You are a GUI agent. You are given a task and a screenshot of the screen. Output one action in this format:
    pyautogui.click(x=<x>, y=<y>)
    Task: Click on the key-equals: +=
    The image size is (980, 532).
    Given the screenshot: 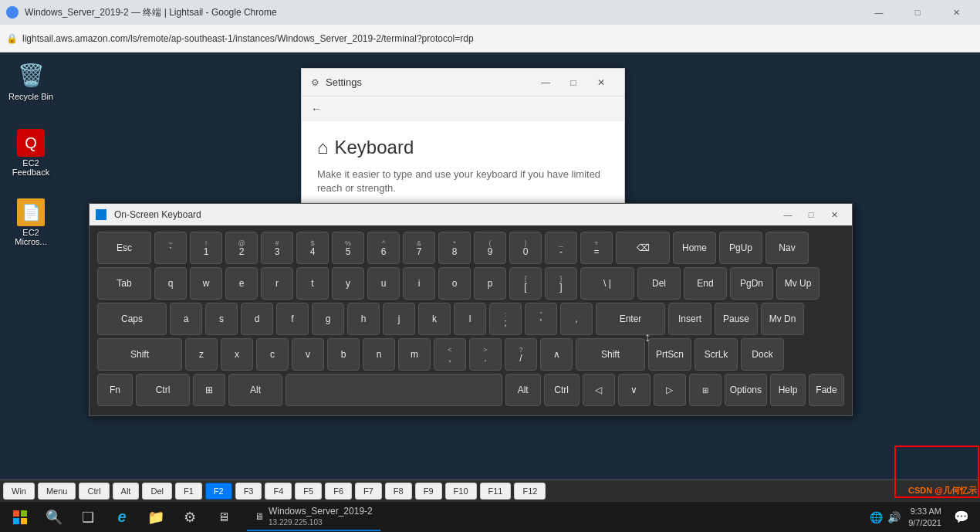 What is the action you would take?
    pyautogui.click(x=596, y=248)
    